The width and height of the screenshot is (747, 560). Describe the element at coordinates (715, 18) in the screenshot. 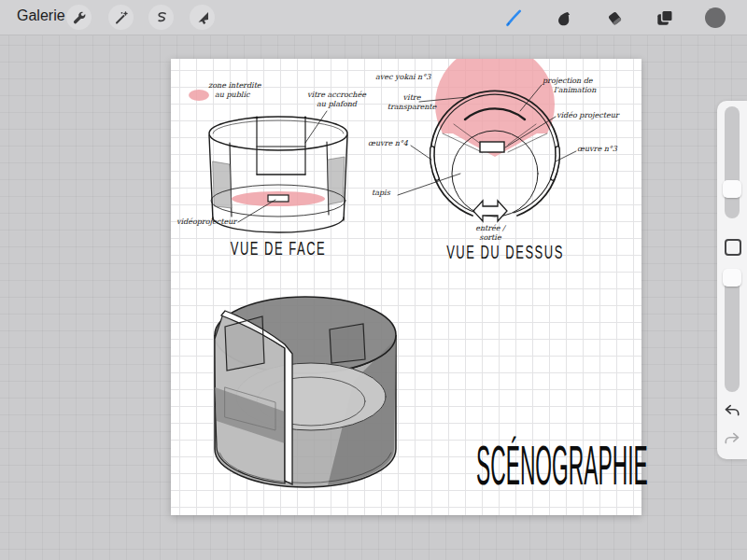

I see `color-swatch-icon` at that location.